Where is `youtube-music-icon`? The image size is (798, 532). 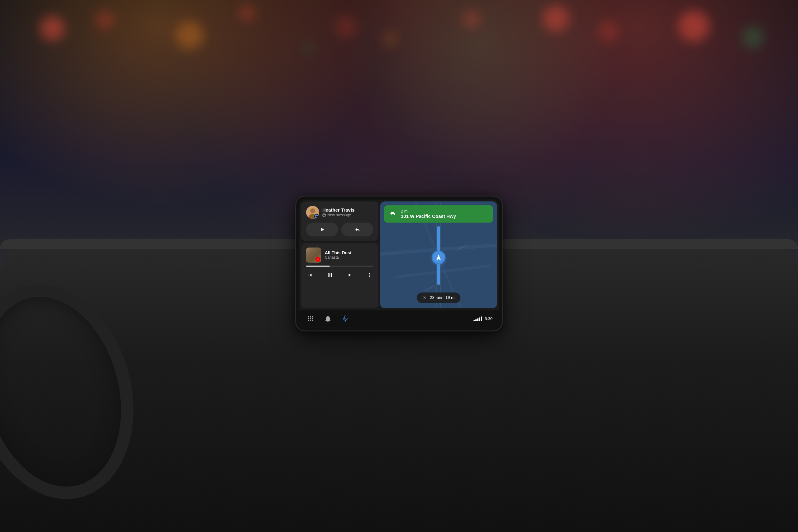 youtube-music-icon is located at coordinates (318, 259).